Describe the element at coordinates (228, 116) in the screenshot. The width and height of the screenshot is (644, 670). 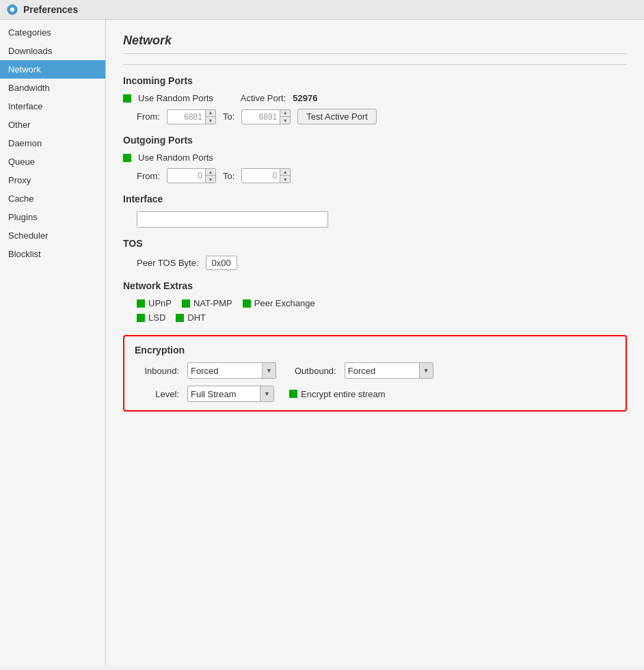
I see `to-label: To:` at that location.